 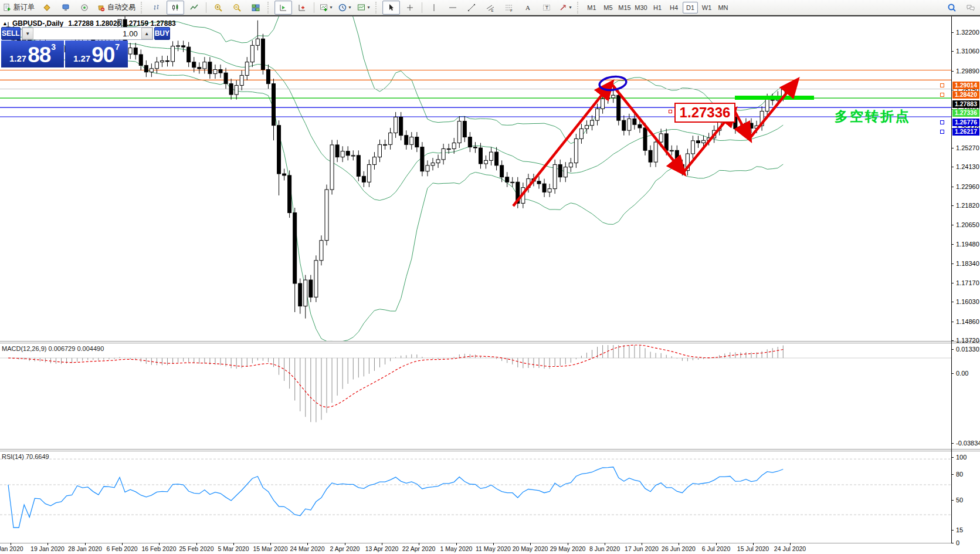 I want to click on horizontal-line-button, so click(x=453, y=8).